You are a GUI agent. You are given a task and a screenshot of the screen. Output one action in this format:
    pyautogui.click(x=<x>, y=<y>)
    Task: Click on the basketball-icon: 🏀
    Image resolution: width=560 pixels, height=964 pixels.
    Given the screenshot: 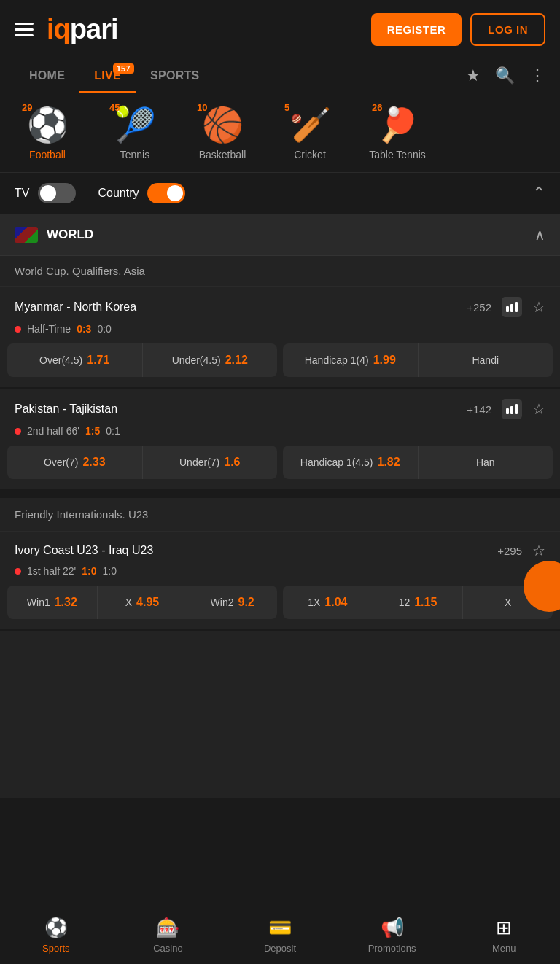 What is the action you would take?
    pyautogui.click(x=223, y=125)
    